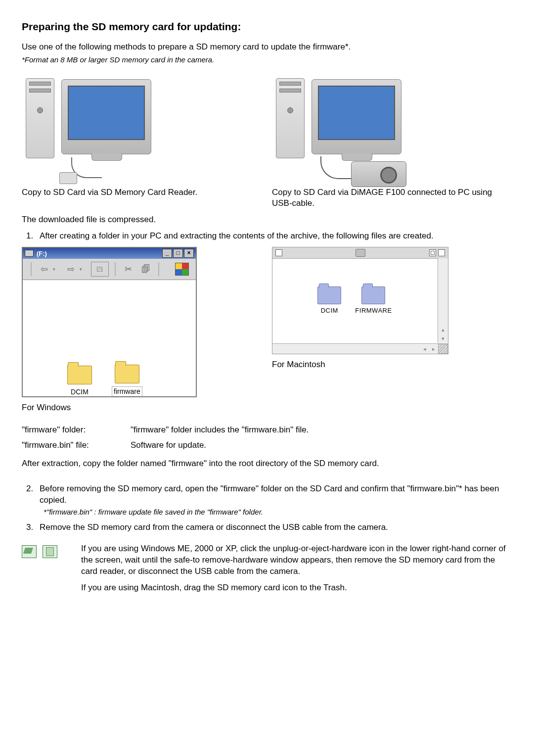  What do you see at coordinates (127, 392) in the screenshot?
I see `folder-label: firmware` at bounding box center [127, 392].